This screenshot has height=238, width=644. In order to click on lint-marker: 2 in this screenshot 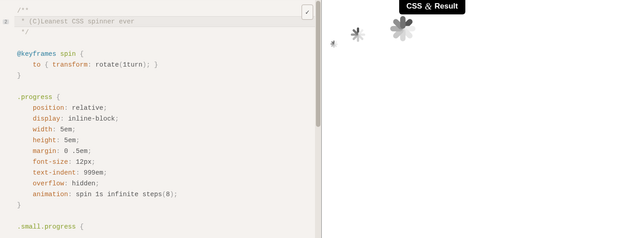, I will do `click(6, 22)`.